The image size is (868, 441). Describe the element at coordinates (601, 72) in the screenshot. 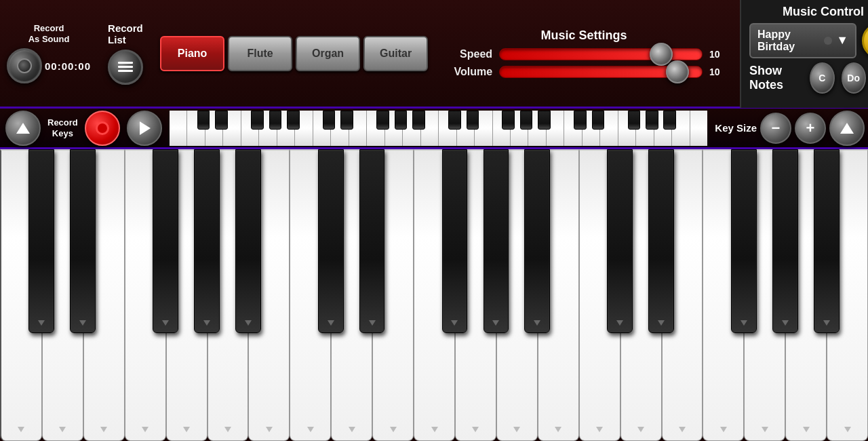

I see `volume-slider-track` at that location.